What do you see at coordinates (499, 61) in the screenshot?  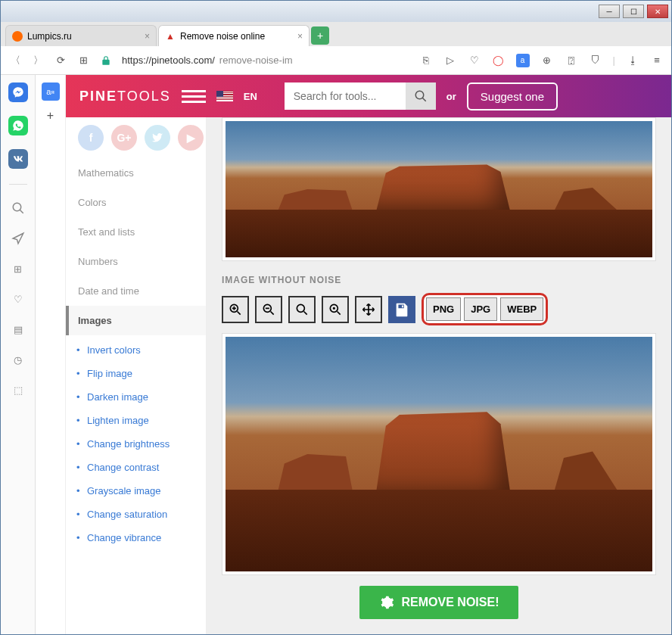 I see `opera-icon: ◯` at bounding box center [499, 61].